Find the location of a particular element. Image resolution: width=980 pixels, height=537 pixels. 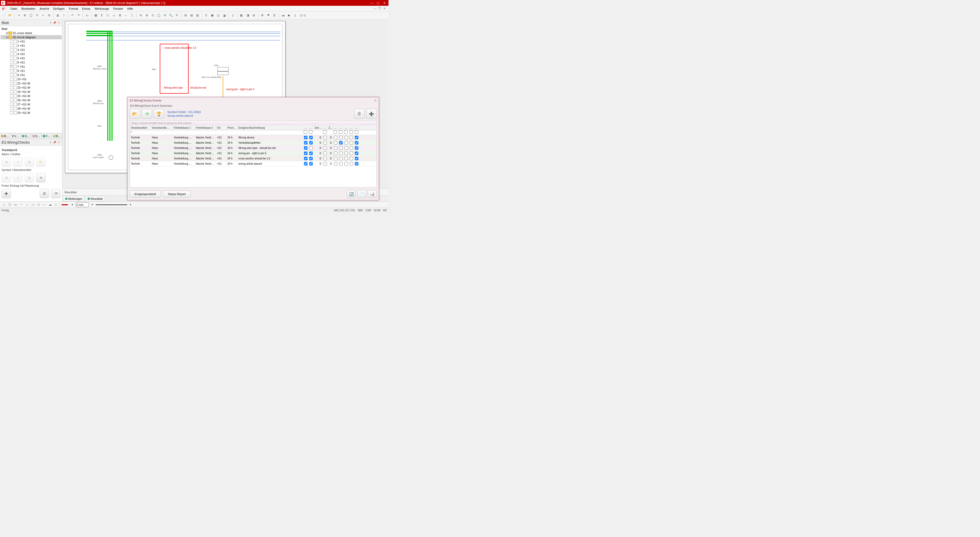

wires-cancel-button: ✖ is located at coordinates (6, 162).